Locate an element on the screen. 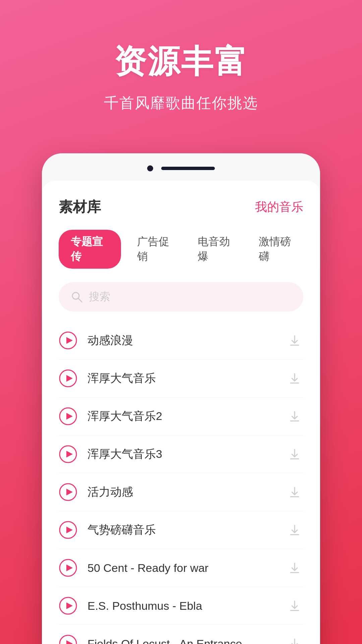  phone-notch is located at coordinates (181, 173).